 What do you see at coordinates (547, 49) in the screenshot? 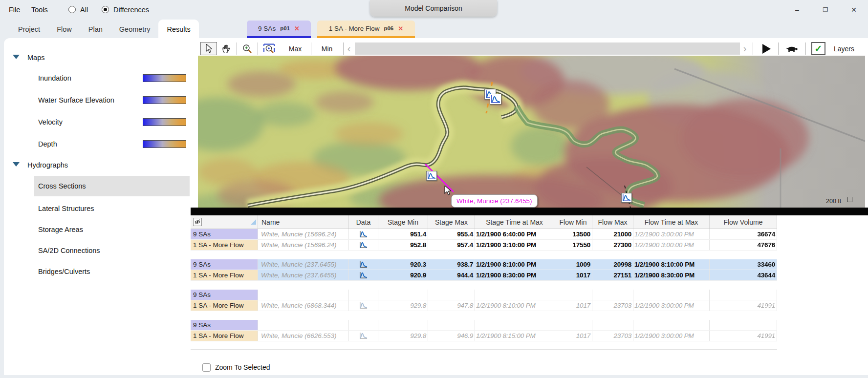
I see `time-scrubber-bar` at bounding box center [547, 49].